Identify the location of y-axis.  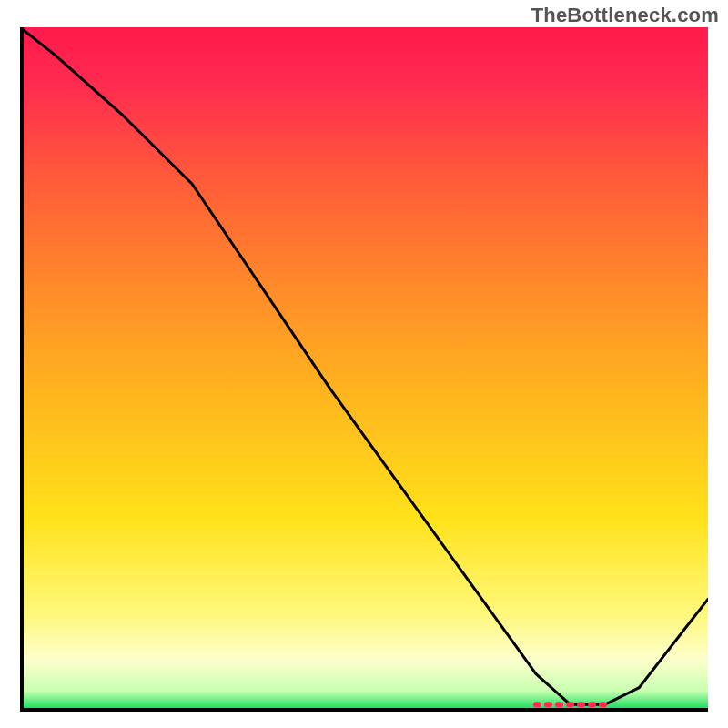
(22, 368).